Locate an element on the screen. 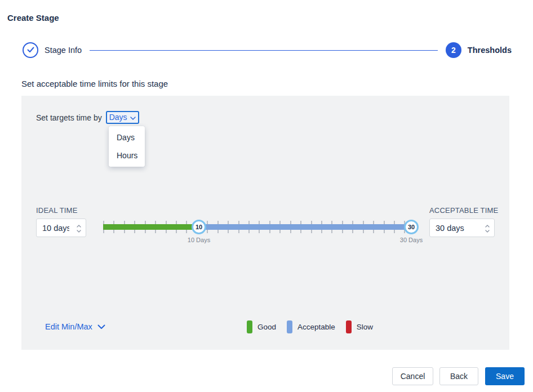 The height and width of the screenshot is (392, 533). acceptable-time-field is located at coordinates (462, 228).